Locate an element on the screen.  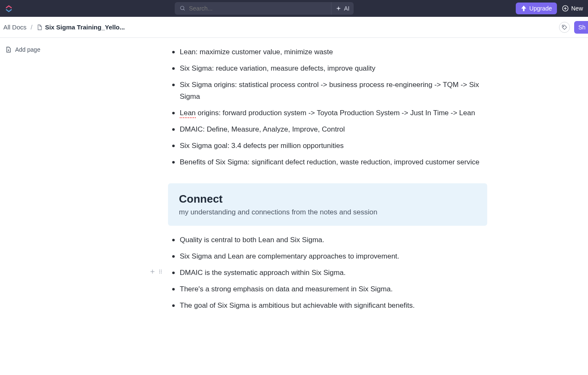
list-item: Quality is central to both Lean and Six … is located at coordinates (328, 240).